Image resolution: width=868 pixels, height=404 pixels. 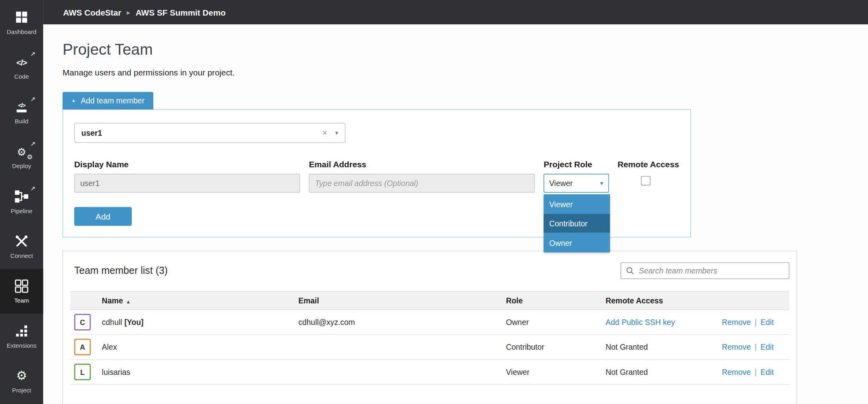 I want to click on add-button: Add, so click(x=103, y=216).